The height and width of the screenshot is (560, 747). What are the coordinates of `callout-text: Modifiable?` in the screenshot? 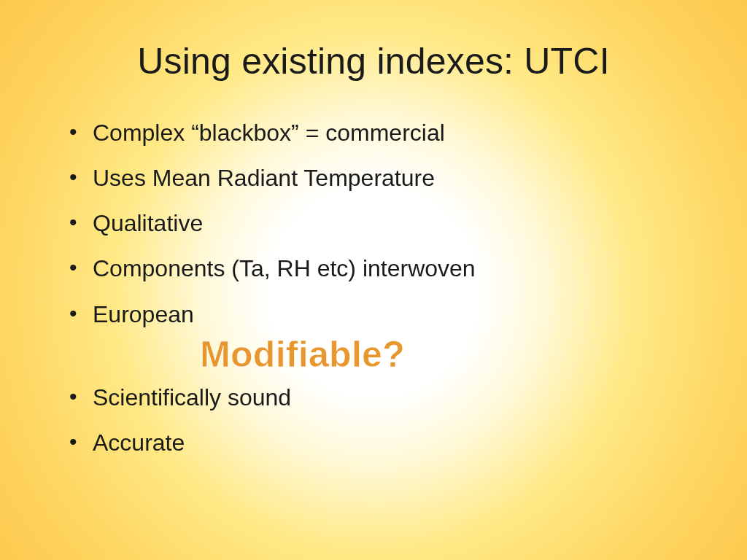 It's located at (302, 354).